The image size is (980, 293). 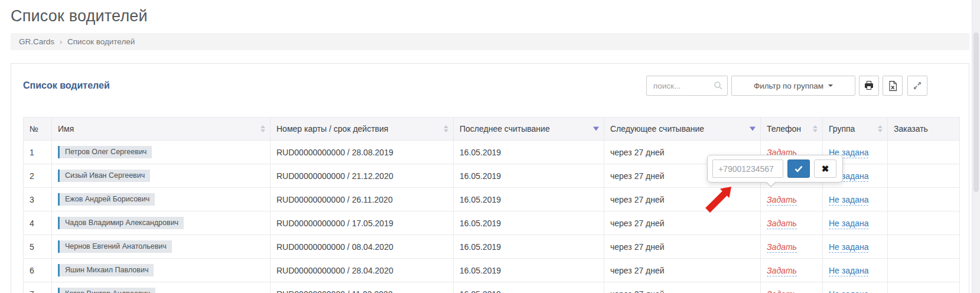 I want to click on table-row: 3 Ежов Андрей Борисович RUD00000000000 /…, so click(x=491, y=200).